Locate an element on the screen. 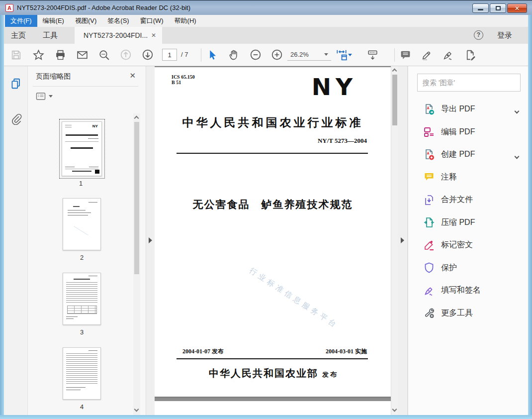  zoom-level-select: 26.2% is located at coordinates (309, 55).